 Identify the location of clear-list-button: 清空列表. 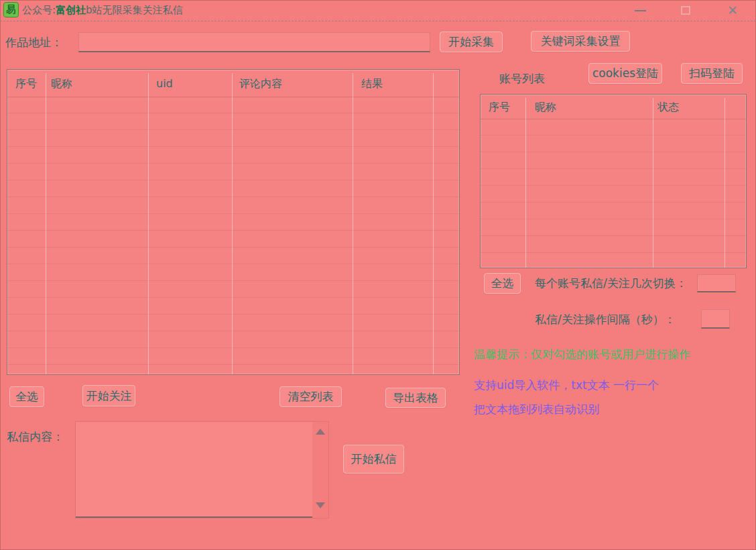
(311, 397).